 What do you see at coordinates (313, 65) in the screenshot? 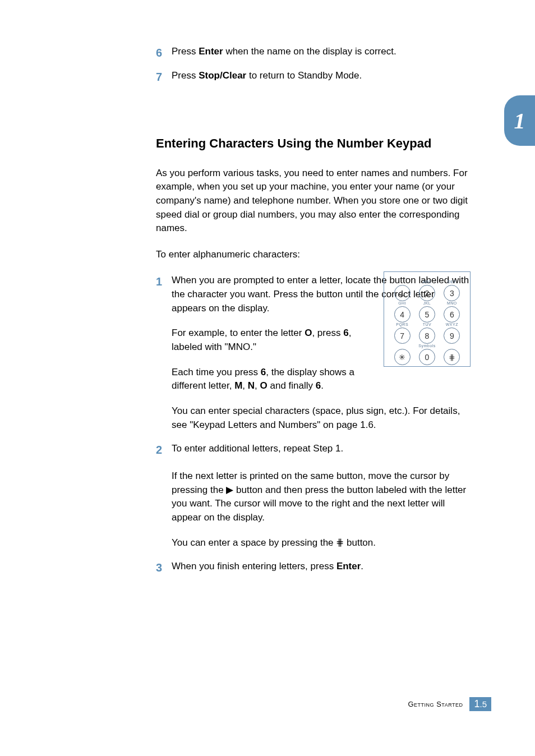
I see `continued-steps: 6Press Enter when the name on the displa…` at bounding box center [313, 65].